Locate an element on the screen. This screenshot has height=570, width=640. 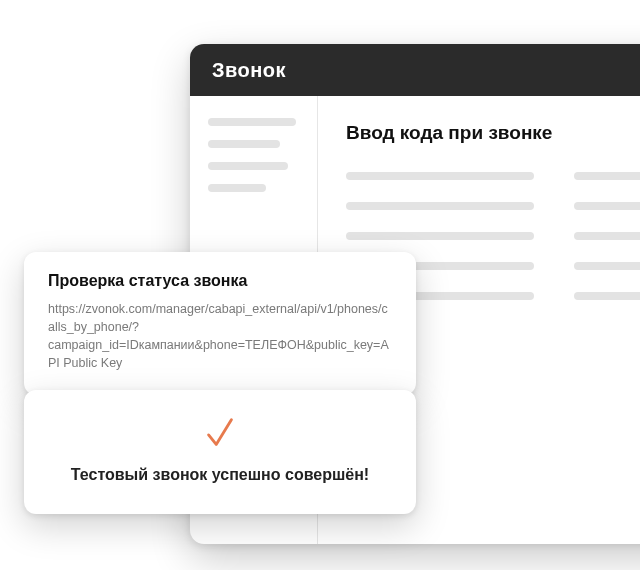
success-message: Тестовый звонок успешно совершён! is located at coordinates (220, 475).